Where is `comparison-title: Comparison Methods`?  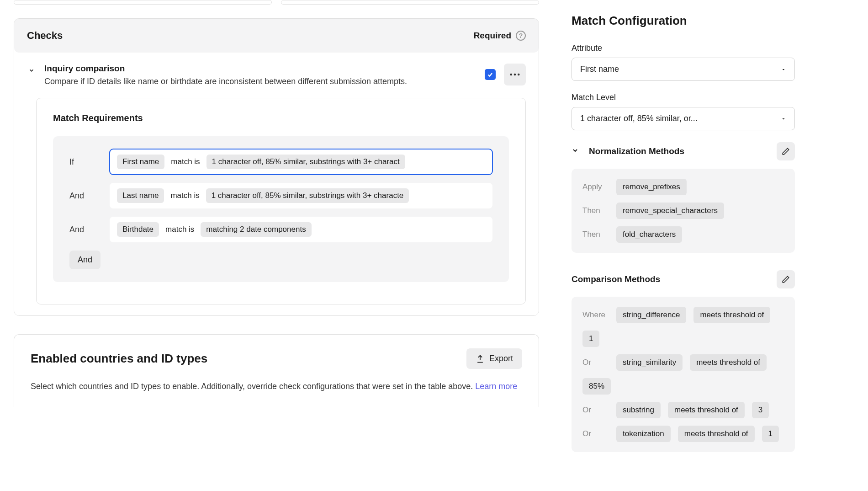 comparison-title: Comparison Methods is located at coordinates (616, 279).